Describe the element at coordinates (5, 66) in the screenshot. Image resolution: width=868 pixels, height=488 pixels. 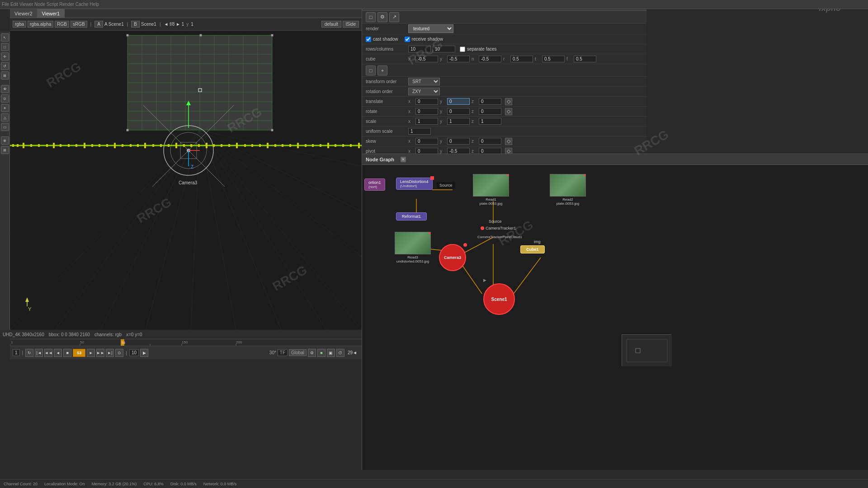
I see `tool-rotate: ↺` at that location.